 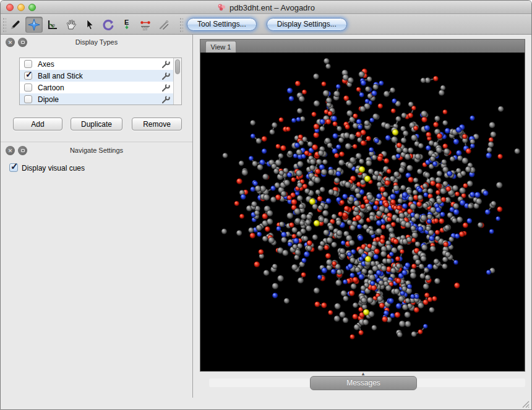 I want to click on auto-rotate-tool-button, so click(x=108, y=25).